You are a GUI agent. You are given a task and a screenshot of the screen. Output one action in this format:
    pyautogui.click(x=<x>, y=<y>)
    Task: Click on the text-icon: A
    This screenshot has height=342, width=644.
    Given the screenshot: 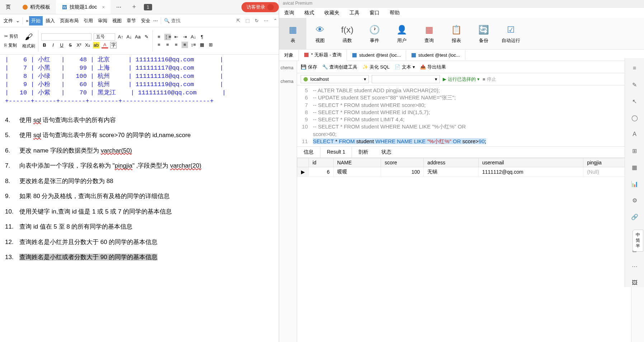 What is the action you would take?
    pyautogui.click(x=635, y=134)
    